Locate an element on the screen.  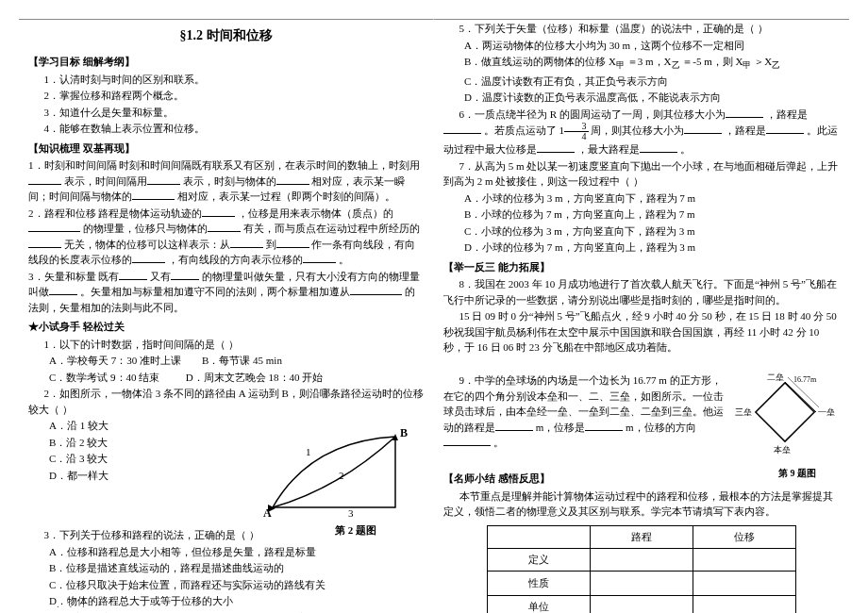
k1: 1．时刻和时间间隔 时刻和时间间隔既有联系又有区别，在表示时间的数轴上，时刻用 … is located at coordinates (226, 181).